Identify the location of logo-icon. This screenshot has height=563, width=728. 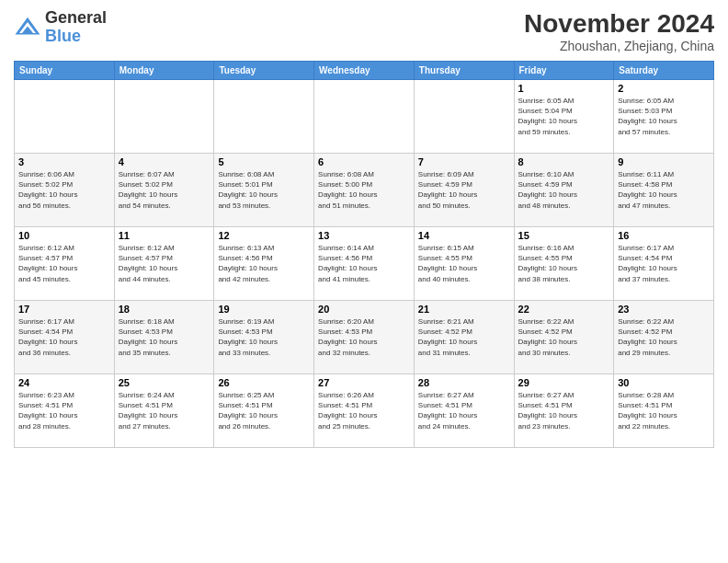
(28, 28).